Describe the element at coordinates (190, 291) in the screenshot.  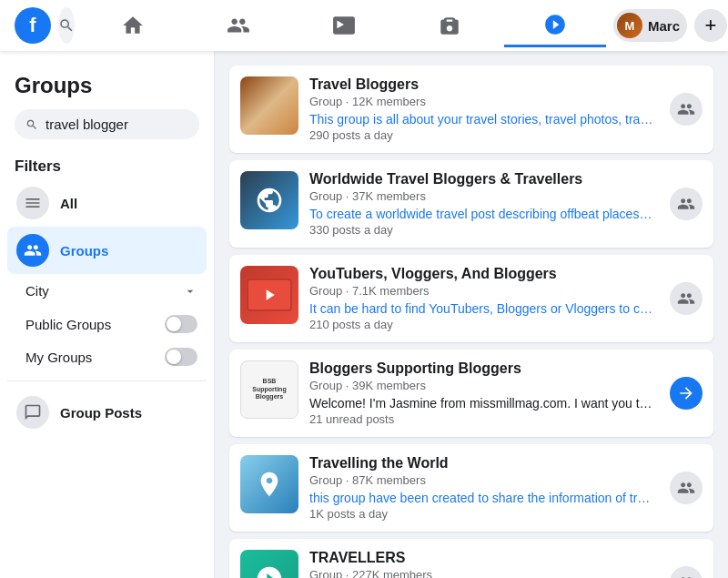
I see `chevron-down-icon` at that location.